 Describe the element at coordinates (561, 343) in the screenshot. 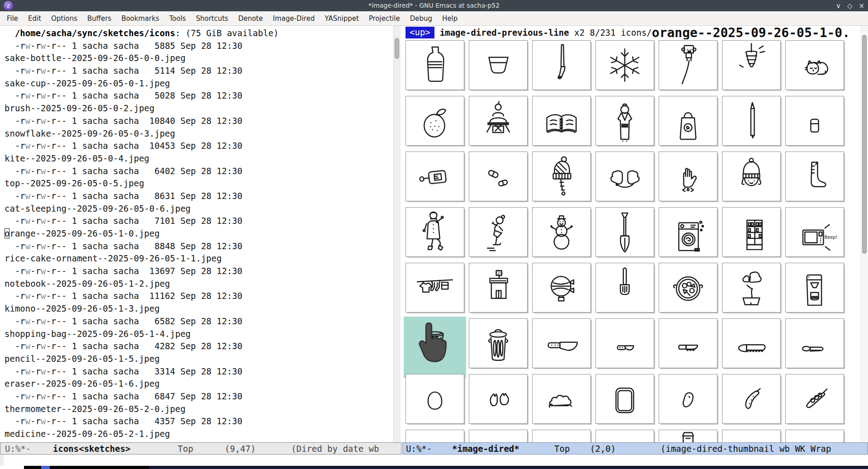

I see `thumbnail-kitchen-knife` at that location.